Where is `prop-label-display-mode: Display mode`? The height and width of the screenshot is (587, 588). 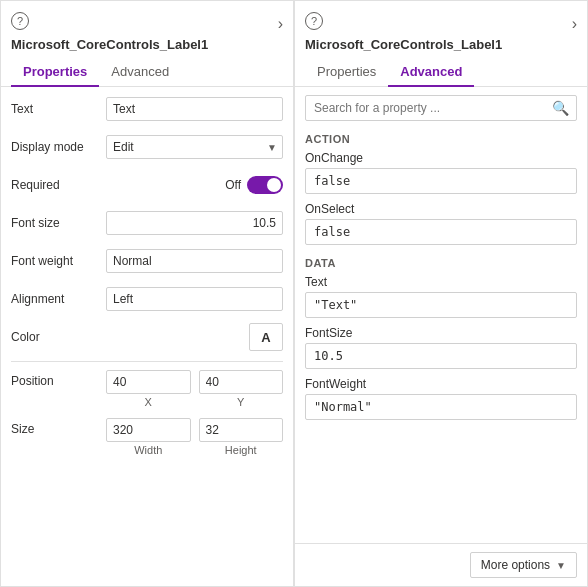
prop-label-display-mode: Display mode is located at coordinates (58, 147).